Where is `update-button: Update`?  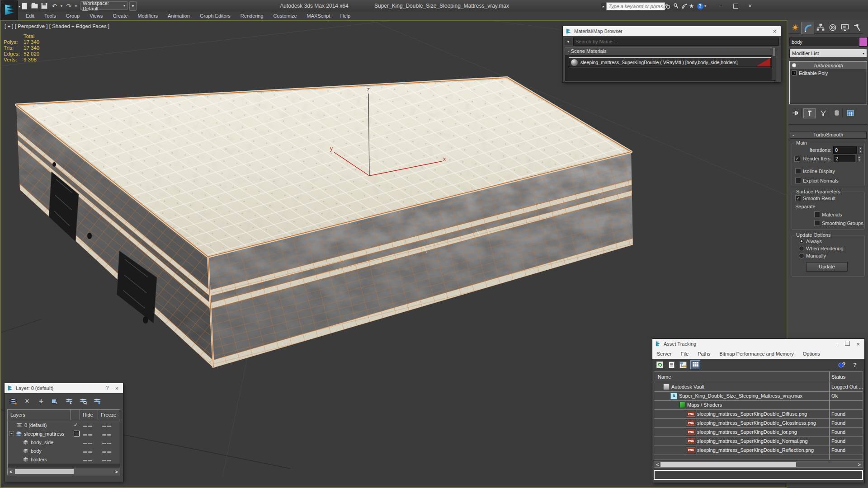
update-button: Update is located at coordinates (827, 267).